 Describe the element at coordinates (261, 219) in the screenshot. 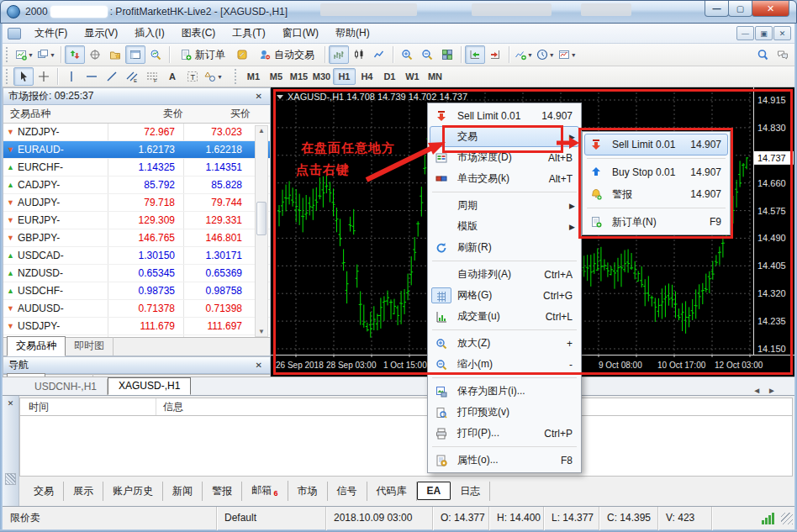

I see `scroll-thumb` at that location.